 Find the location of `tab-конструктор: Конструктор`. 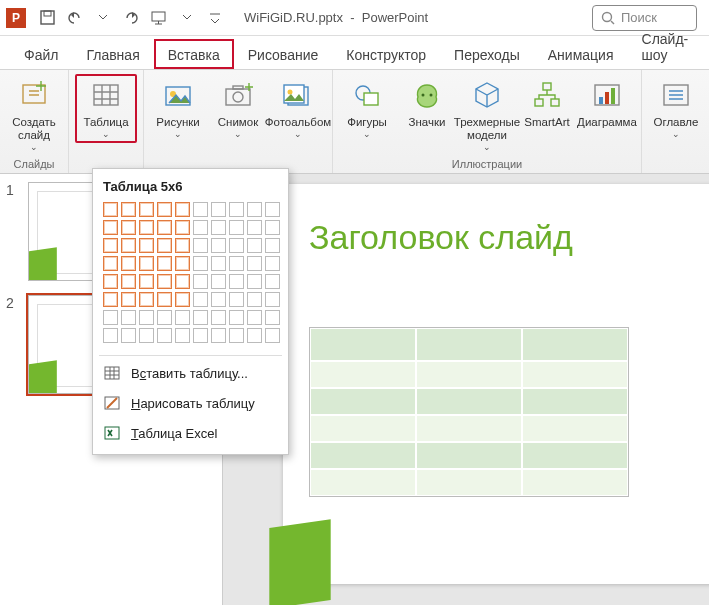

tab-конструктор: Конструктор is located at coordinates (386, 54).